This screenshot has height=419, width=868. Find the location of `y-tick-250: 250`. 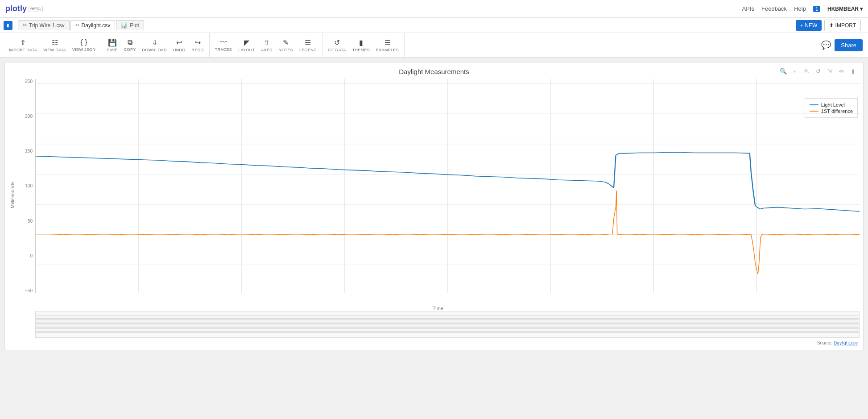

y-tick-250: 250 is located at coordinates (29, 81).